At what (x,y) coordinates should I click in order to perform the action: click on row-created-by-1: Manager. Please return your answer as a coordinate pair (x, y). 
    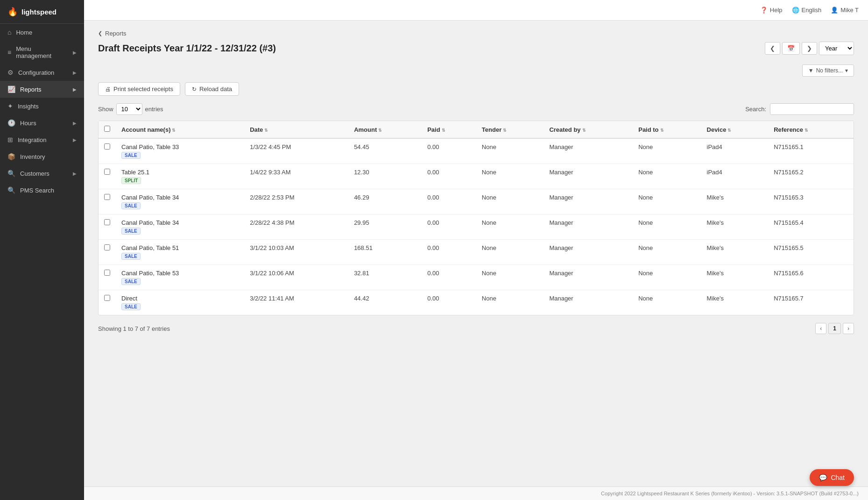
    Looking at the image, I should click on (588, 177).